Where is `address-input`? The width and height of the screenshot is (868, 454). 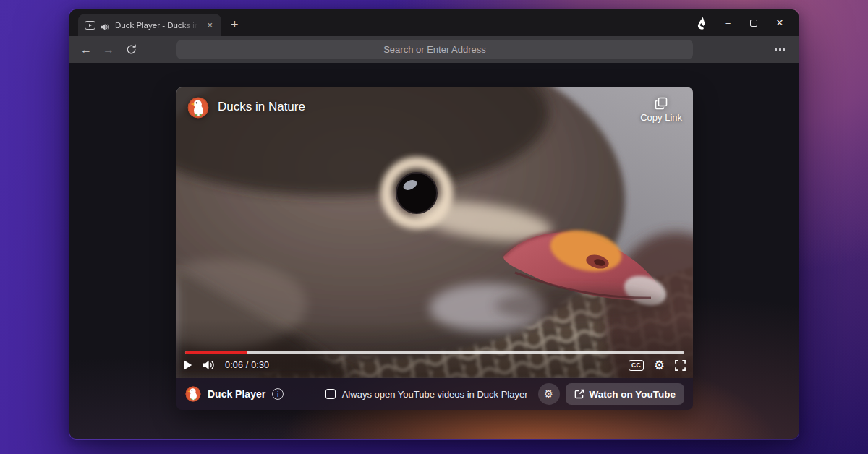 address-input is located at coordinates (435, 49).